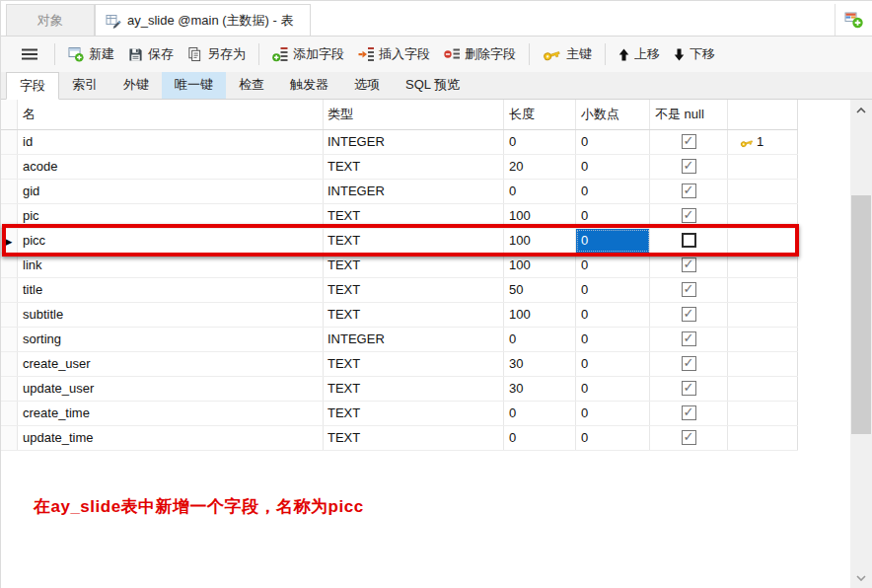 The height and width of the screenshot is (588, 872). I want to click on header-name: 名, so click(171, 114).